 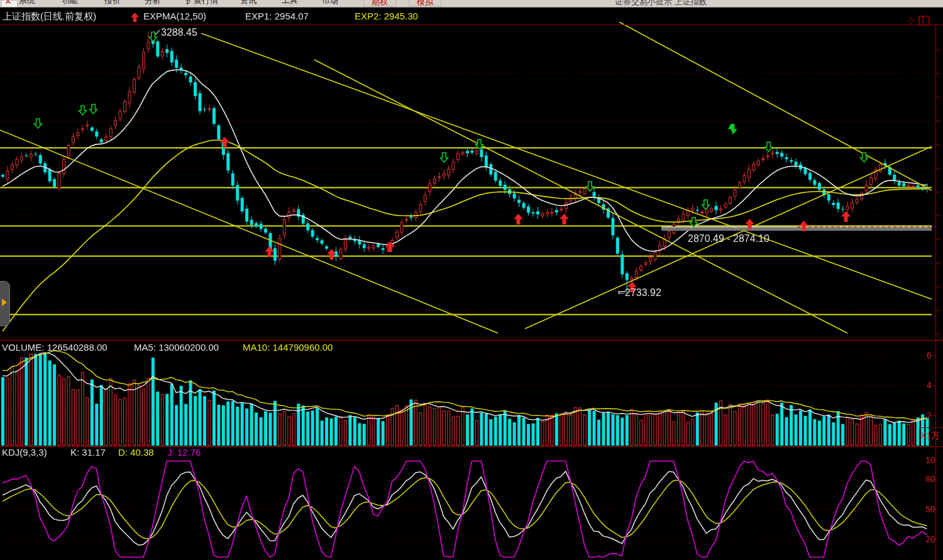 I want to click on indicator-label: EXPMA(12,50), so click(x=175, y=16).